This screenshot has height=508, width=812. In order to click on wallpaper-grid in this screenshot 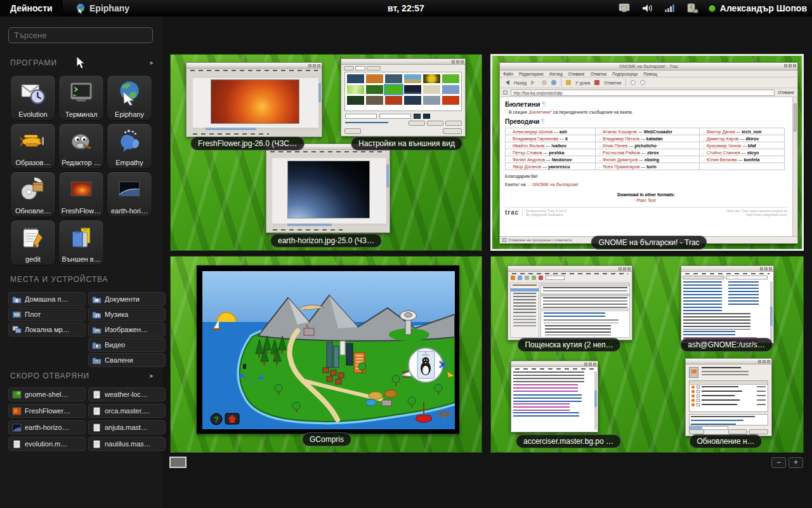, I will do `click(403, 91)`.